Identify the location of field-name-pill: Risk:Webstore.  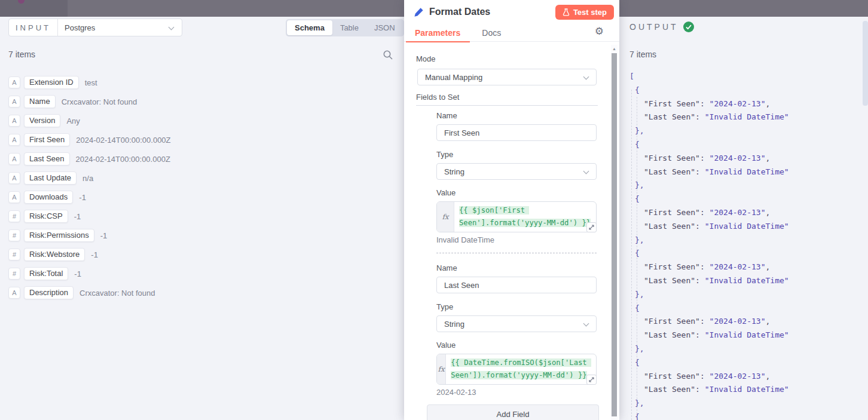
(54, 255).